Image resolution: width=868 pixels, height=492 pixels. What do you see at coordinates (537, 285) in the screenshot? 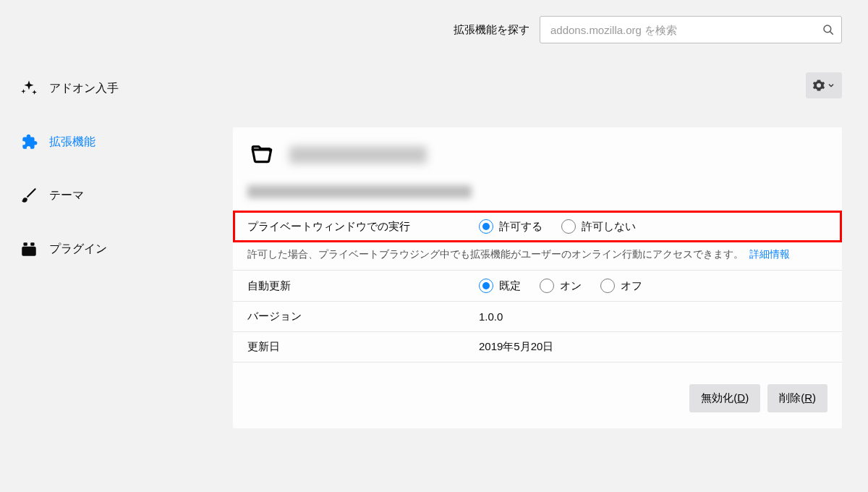
I see `autoupdate-row: 自動更新 既定 オン オフ` at bounding box center [537, 285].